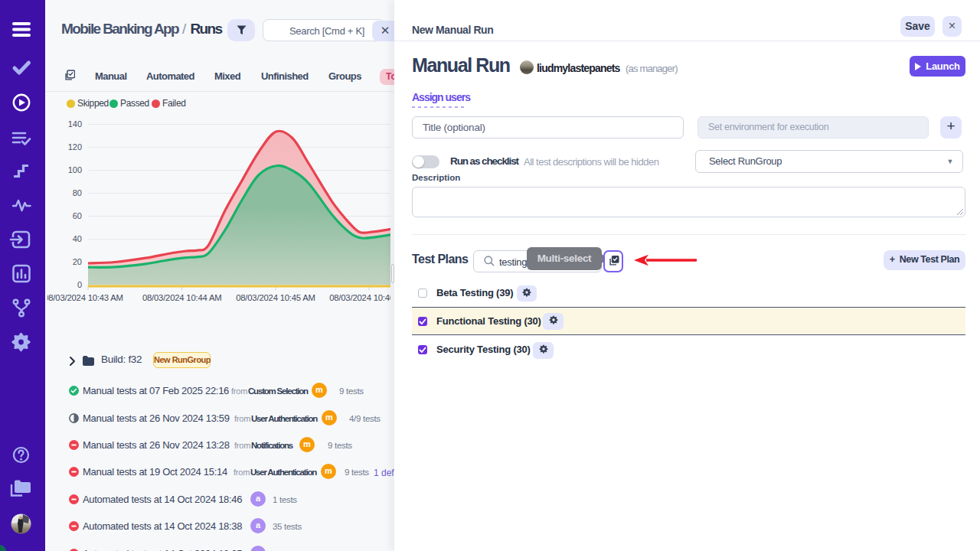  What do you see at coordinates (361, 298) in the screenshot?
I see `svg-text: 08/03/2024 10:46 AM` at bounding box center [361, 298].